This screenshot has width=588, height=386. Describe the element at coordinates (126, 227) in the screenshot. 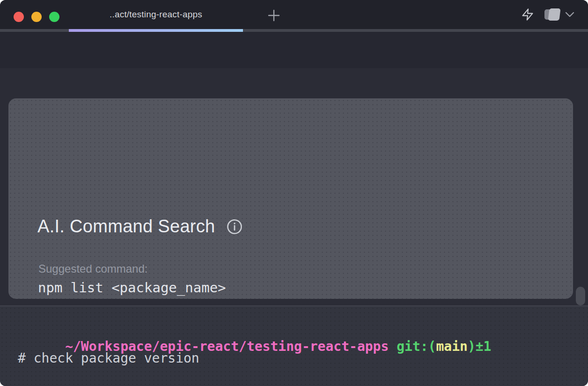

I see `panel-title: A.I. Command Search` at that location.